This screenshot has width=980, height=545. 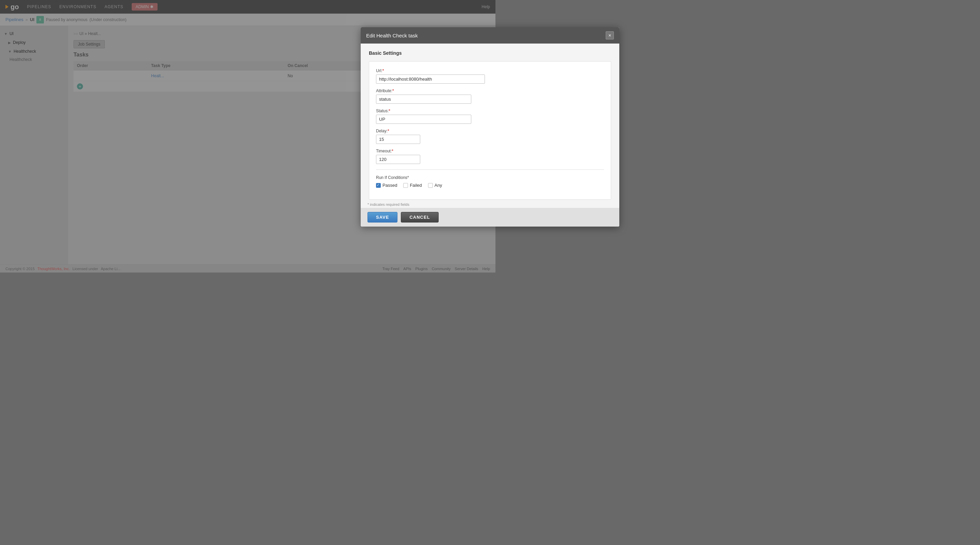 What do you see at coordinates (408, 178) in the screenshot?
I see `run-if-required: *` at bounding box center [408, 178].